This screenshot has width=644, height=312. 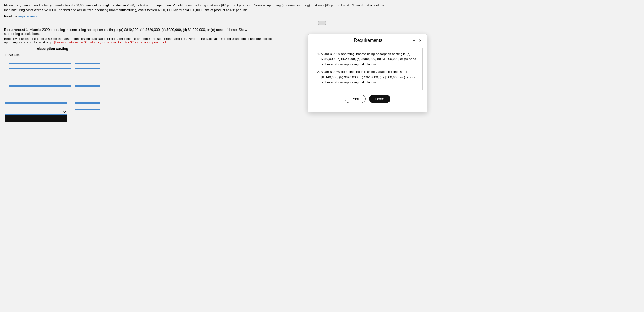 I want to click on print-button: Print, so click(x=355, y=99).